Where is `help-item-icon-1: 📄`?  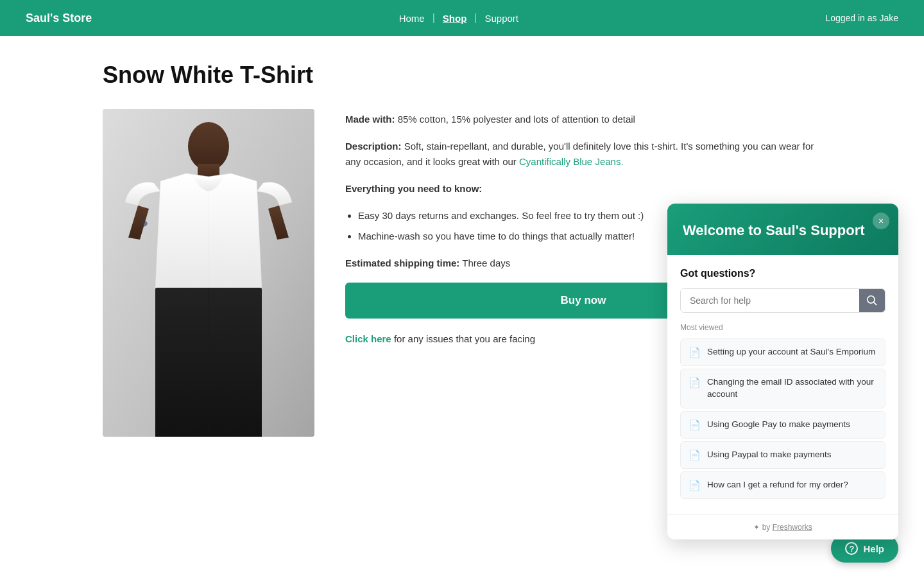 help-item-icon-1: 📄 is located at coordinates (694, 383).